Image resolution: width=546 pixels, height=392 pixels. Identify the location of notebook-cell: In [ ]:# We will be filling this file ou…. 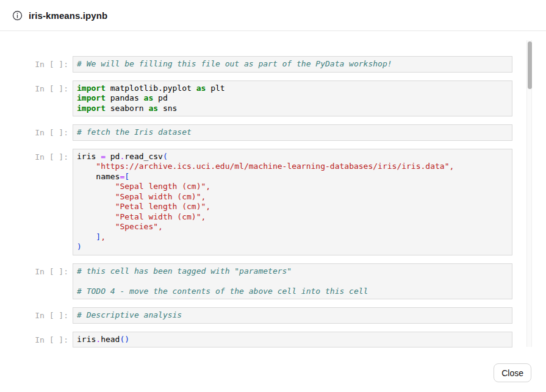
(256, 65).